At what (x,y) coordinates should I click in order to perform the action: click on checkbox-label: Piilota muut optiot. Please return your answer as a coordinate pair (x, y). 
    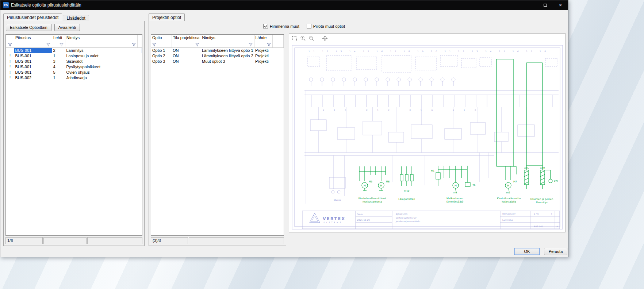
    Looking at the image, I should click on (329, 26).